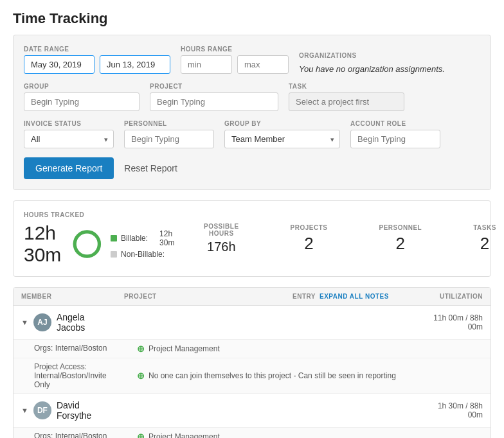  I want to click on hours-range-group: HOURS RANGE, so click(235, 60).